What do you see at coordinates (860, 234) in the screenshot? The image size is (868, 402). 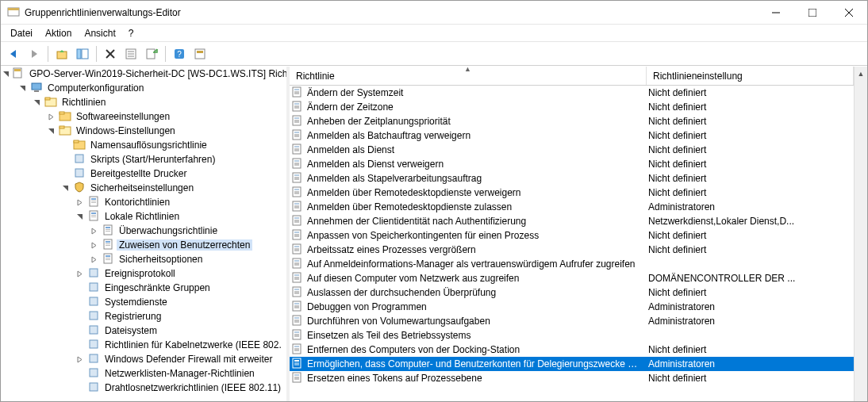 I see `vertical-scrollbar: ▲` at bounding box center [860, 234].